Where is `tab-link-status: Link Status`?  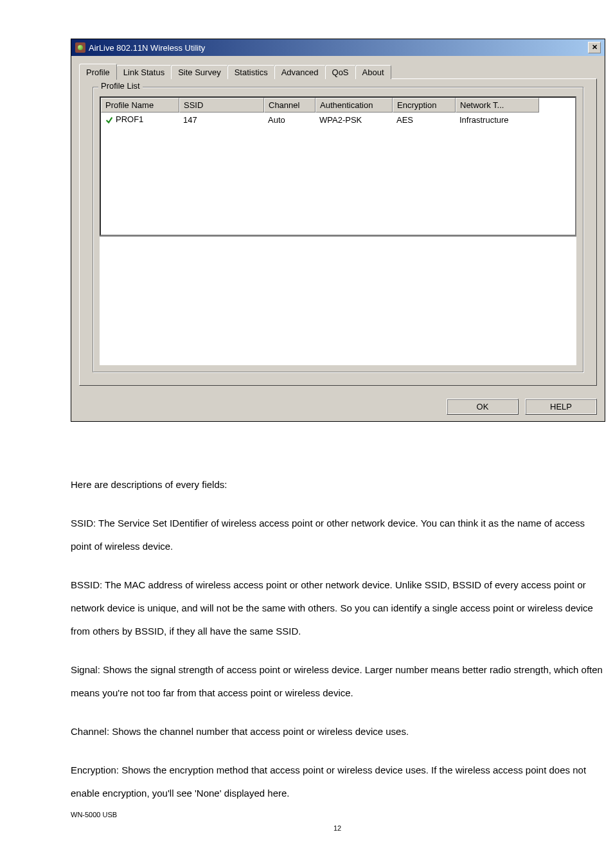 tab-link-status: Link Status is located at coordinates (144, 72).